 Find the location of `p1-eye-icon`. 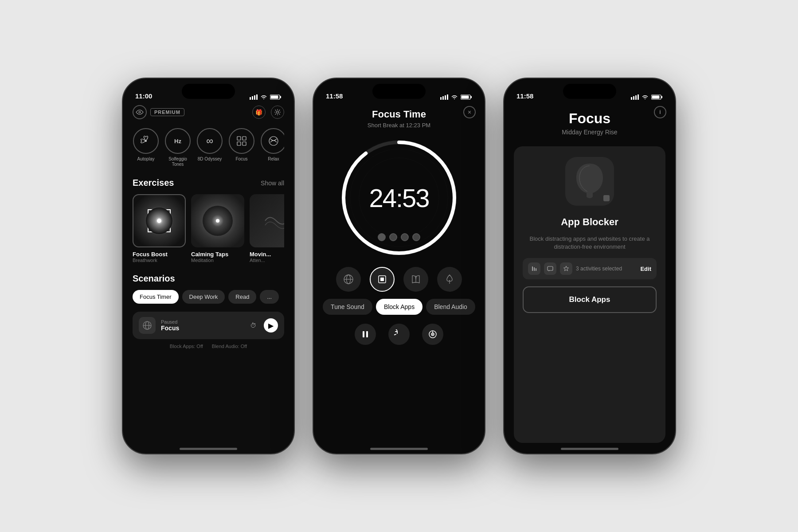

p1-eye-icon is located at coordinates (140, 112).